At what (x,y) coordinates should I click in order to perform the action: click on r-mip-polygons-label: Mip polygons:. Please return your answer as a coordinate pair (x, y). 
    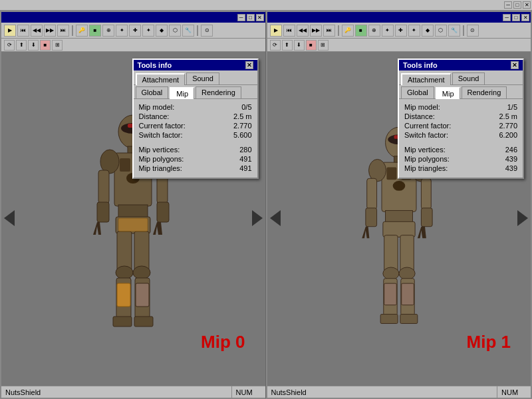
    Looking at the image, I should click on (427, 159).